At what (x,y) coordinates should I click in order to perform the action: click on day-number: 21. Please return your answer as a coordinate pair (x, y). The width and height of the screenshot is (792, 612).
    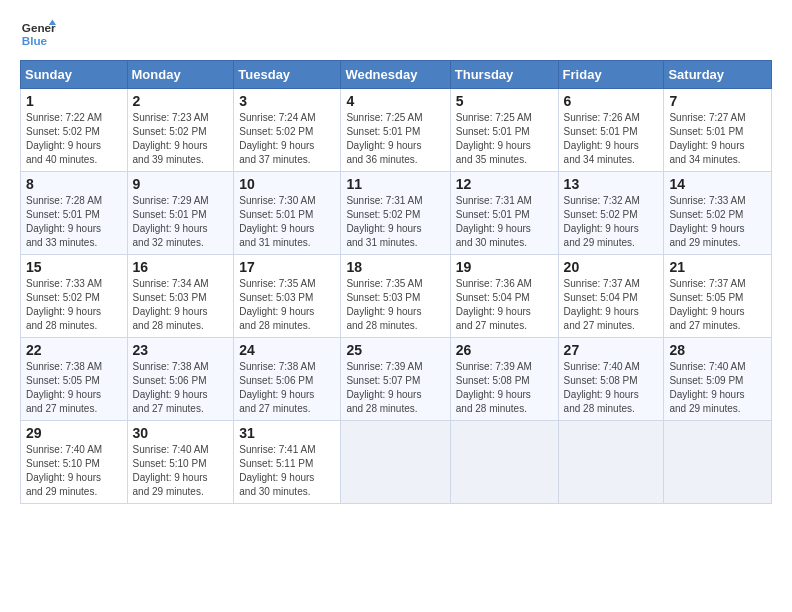
    Looking at the image, I should click on (718, 267).